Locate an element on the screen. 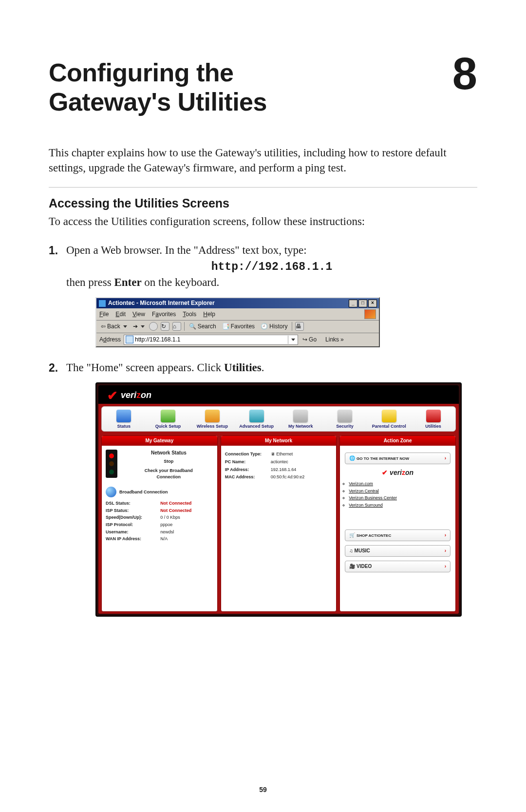 The height and width of the screenshot is (812, 526). toolbar-separator is located at coordinates (184, 326).